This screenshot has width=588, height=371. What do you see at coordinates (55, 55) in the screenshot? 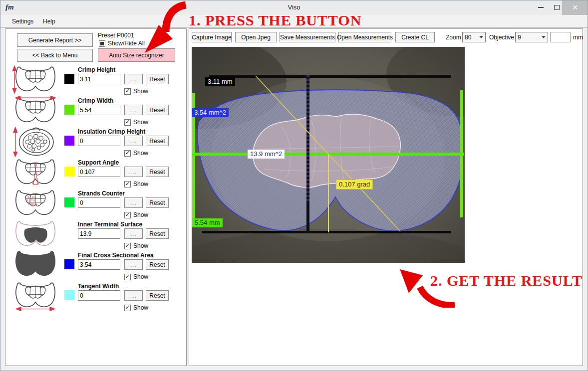
I see `back-to-menu-button: << Back to Menu` at bounding box center [55, 55].